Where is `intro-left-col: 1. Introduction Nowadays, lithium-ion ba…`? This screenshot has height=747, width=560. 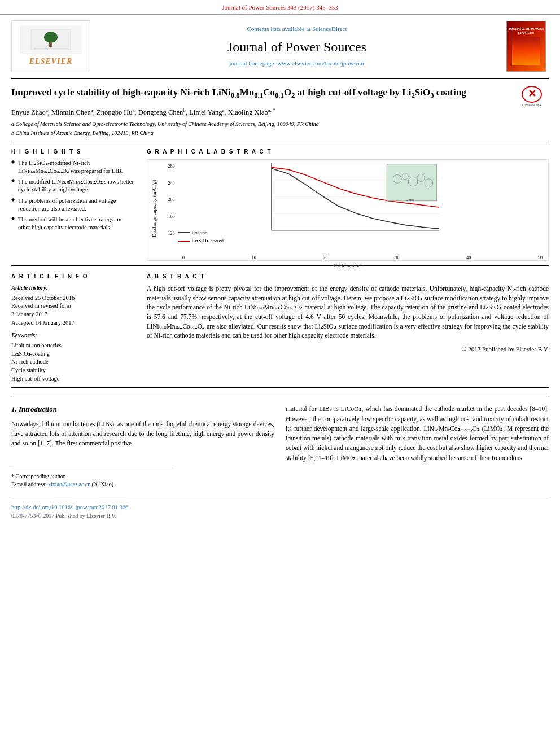 intro-left-col: 1. Introduction Nowadays, lithium-ion ba… is located at coordinates (143, 434).